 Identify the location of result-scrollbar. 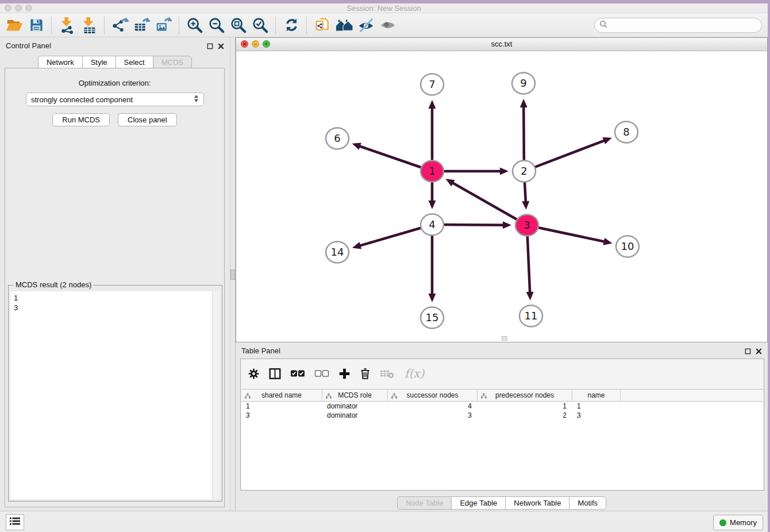
(216, 395).